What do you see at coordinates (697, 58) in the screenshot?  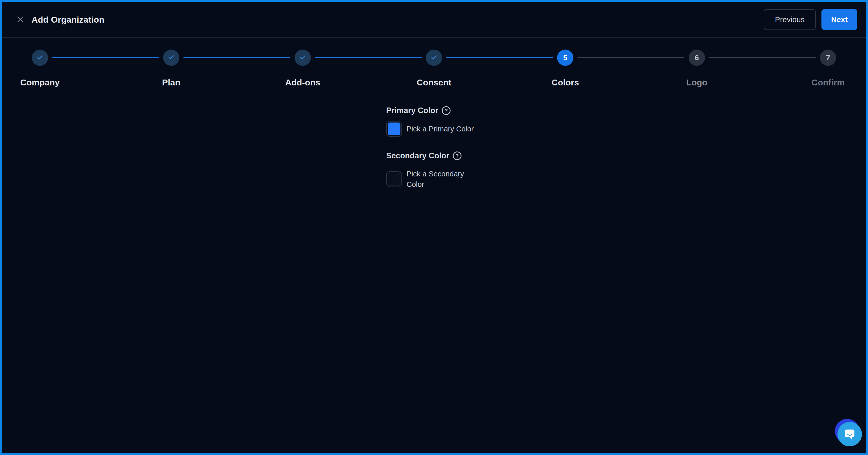 I see `step-circle: 6` at bounding box center [697, 58].